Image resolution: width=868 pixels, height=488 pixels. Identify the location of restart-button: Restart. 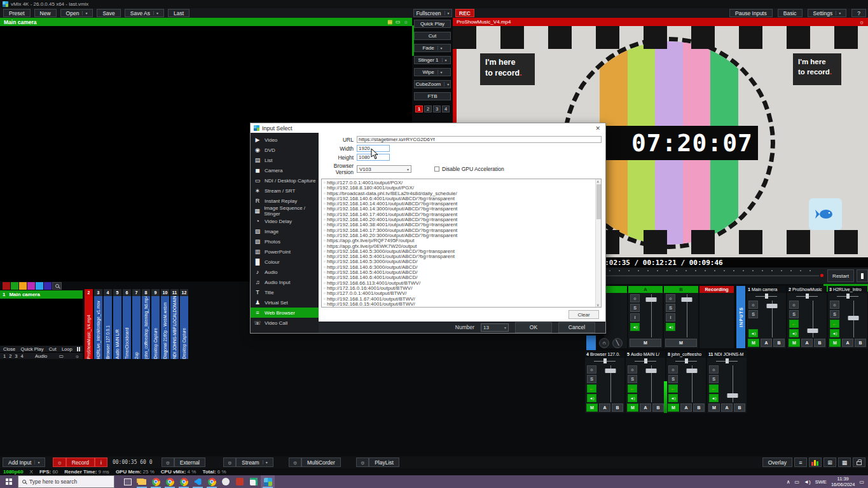
(841, 276).